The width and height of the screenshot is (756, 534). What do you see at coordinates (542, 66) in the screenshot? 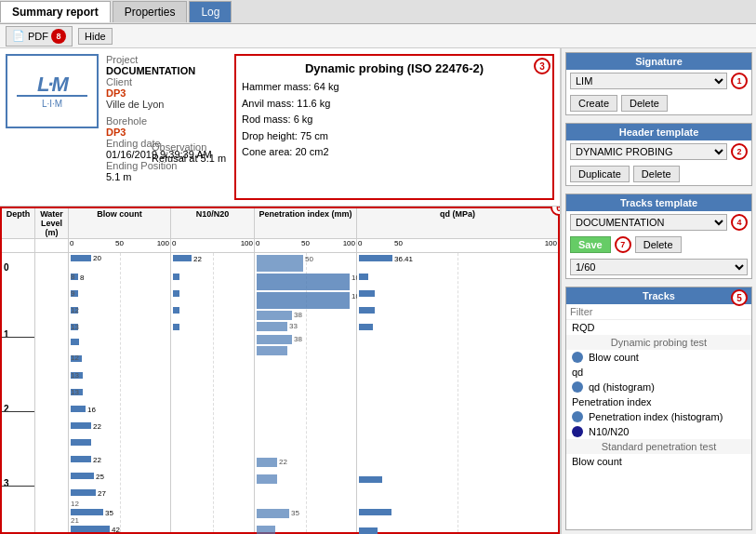
I see `probe-badge: 3` at bounding box center [542, 66].